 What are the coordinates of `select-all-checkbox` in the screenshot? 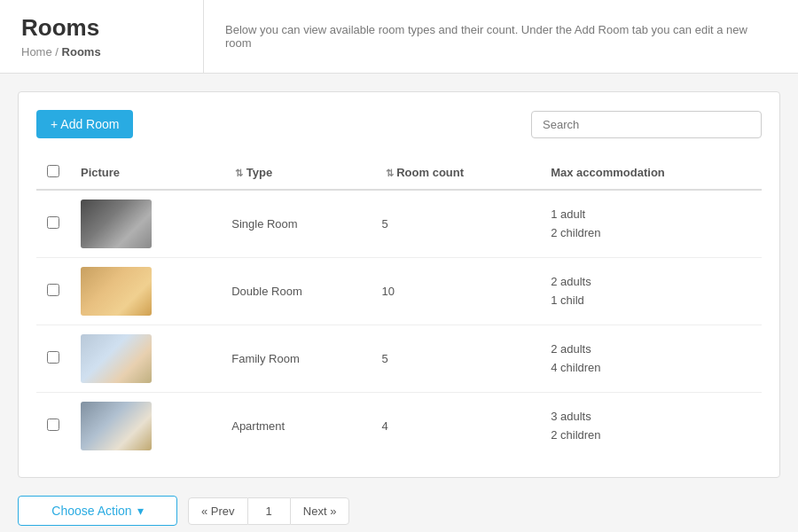 It's located at (53, 171).